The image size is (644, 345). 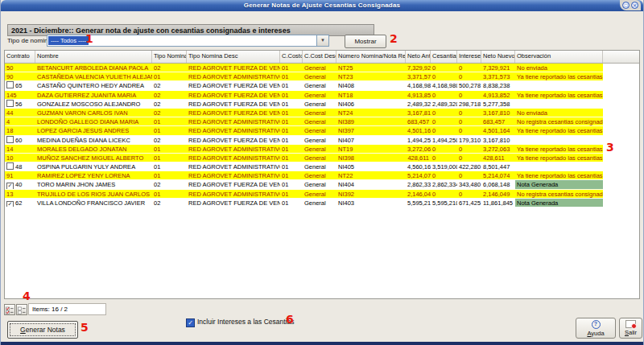 I want to click on column-header: Observación, so click(x=559, y=56).